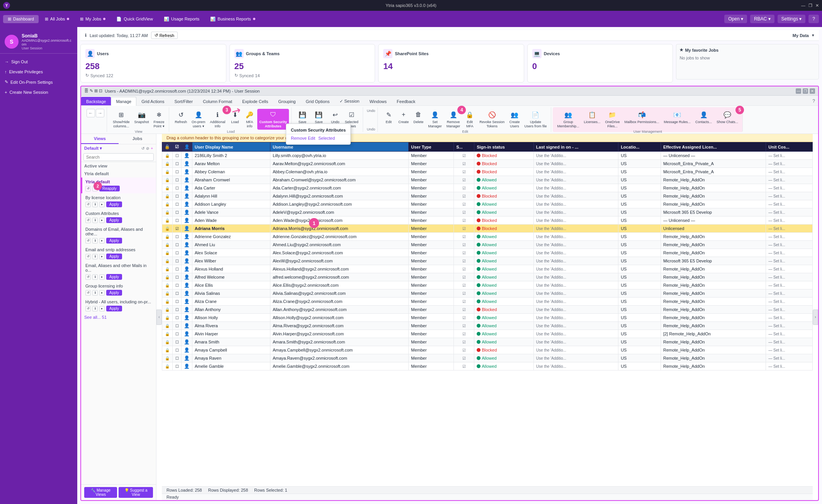 This screenshot has width=822, height=504. What do you see at coordinates (114, 205) in the screenshot?
I see `apply-btn-2: Apply` at bounding box center [114, 205].